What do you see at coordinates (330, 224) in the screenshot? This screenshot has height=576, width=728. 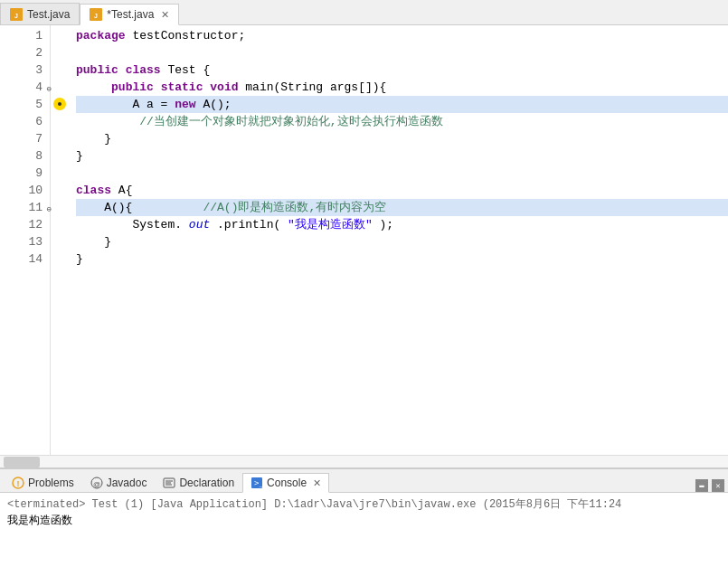 I see `string-value: "我是构造函数"` at bounding box center [330, 224].